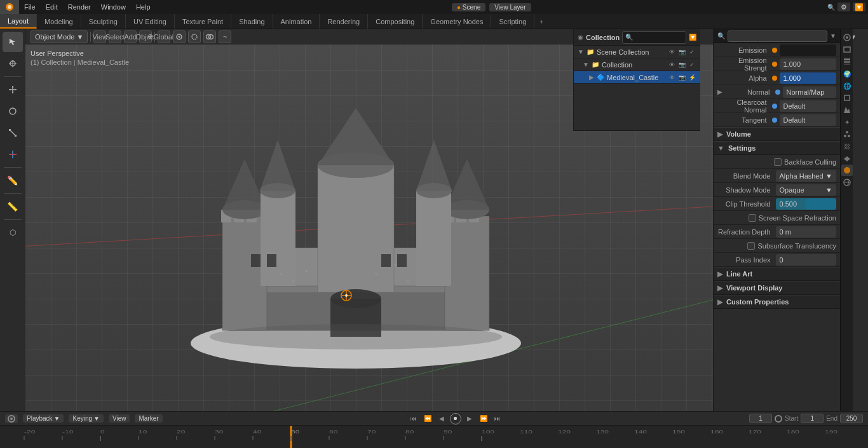 Image resolution: width=868 pixels, height=448 pixels. Describe the element at coordinates (510, 8) in the screenshot. I see `view-layer-dropdown: View Layer` at that location.